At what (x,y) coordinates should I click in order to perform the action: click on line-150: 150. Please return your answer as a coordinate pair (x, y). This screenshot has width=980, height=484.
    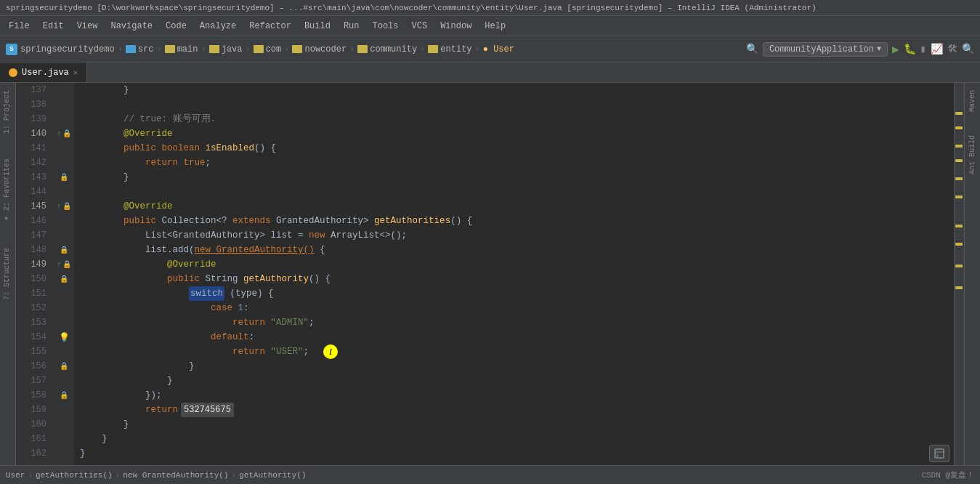
    Looking at the image, I should click on (33, 279).